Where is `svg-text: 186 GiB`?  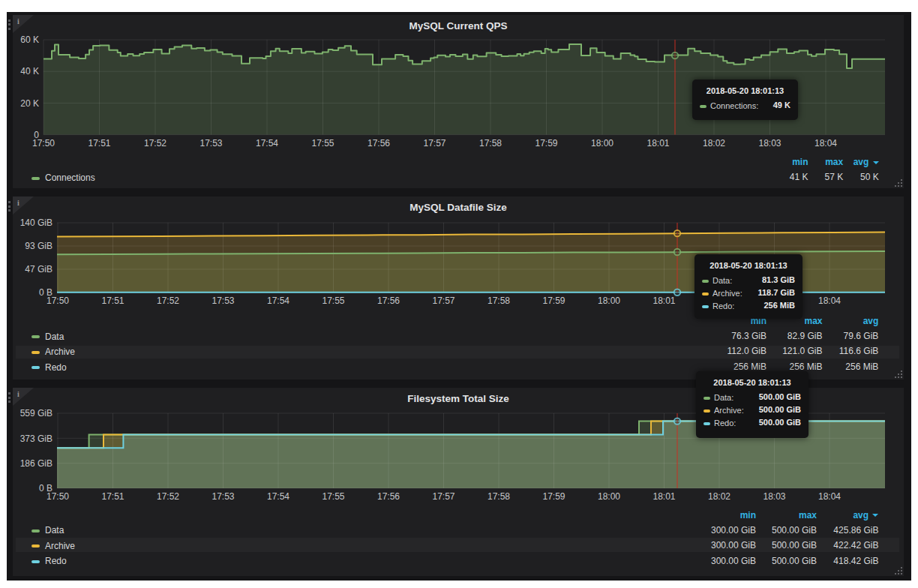 svg-text: 186 GiB is located at coordinates (36, 464).